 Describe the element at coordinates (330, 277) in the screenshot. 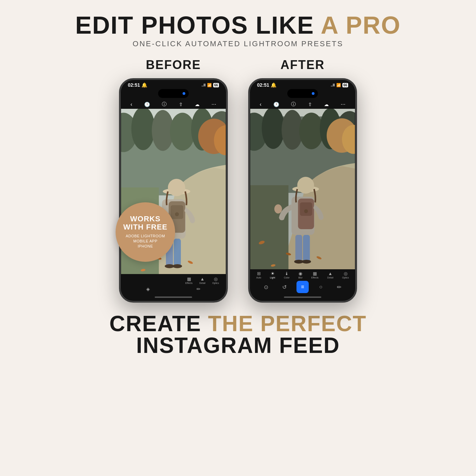

I see `after-detail-label: Detail` at that location.